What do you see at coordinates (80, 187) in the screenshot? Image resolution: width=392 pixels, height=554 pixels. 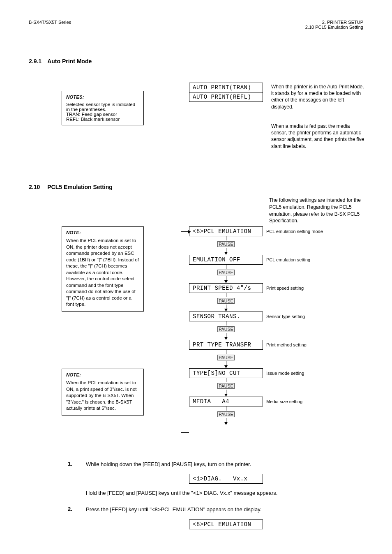 I see `section-2-10-title: PCL5 Emulation Setting` at bounding box center [80, 187].